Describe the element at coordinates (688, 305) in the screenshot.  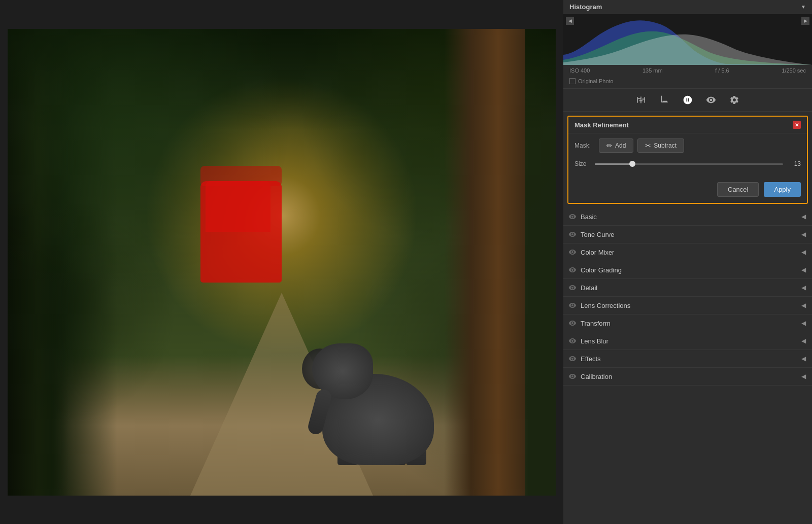
I see `adj-item-lens-corrections: Lens Corrections ◀` at that location.